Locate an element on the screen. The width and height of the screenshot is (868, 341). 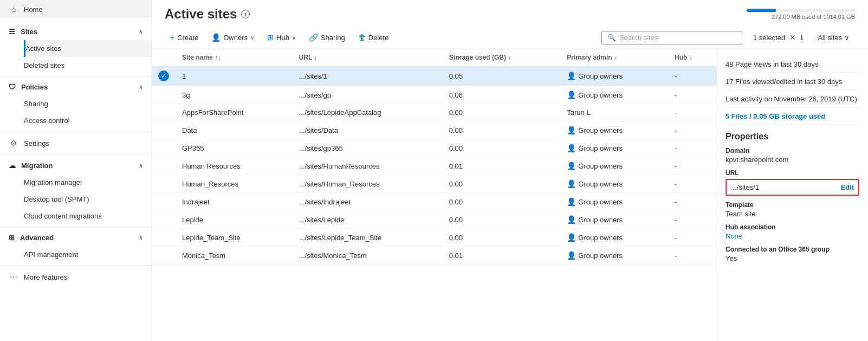
table-row: GP365.../sites/gp3650.00👤Group owners- is located at coordinates (434, 149).